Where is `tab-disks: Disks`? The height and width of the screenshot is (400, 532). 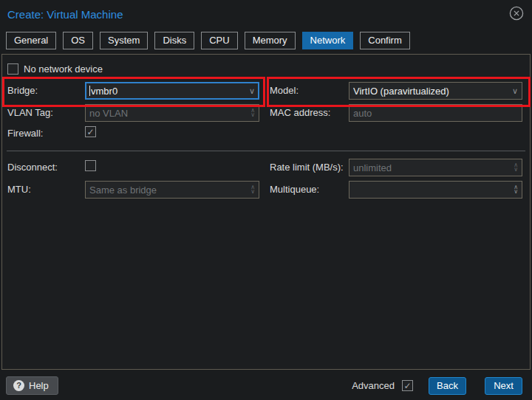
tab-disks: Disks is located at coordinates (174, 41).